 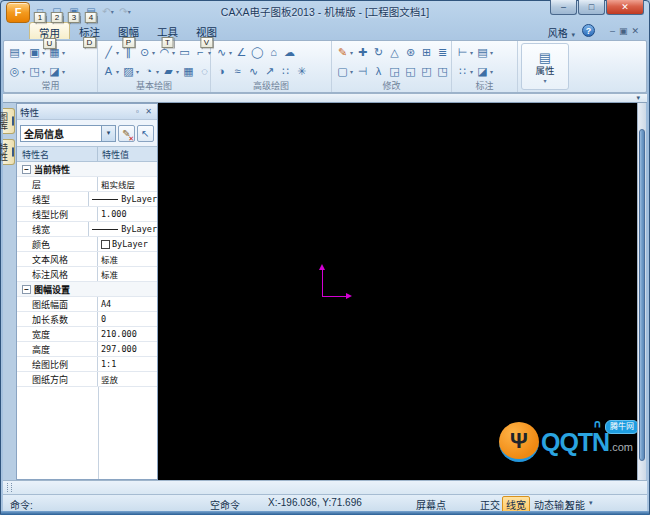 I want to click on part-library-icon: ◳▾, so click(x=36, y=72).